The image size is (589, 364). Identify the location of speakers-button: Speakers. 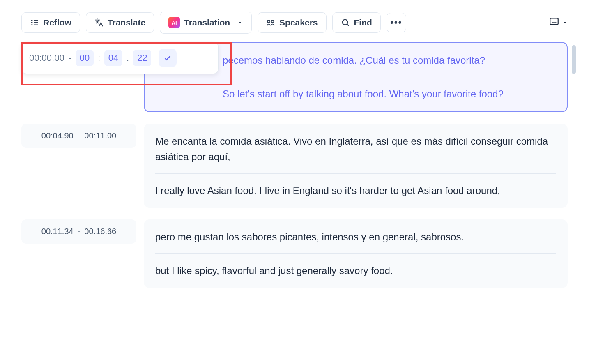
(292, 23).